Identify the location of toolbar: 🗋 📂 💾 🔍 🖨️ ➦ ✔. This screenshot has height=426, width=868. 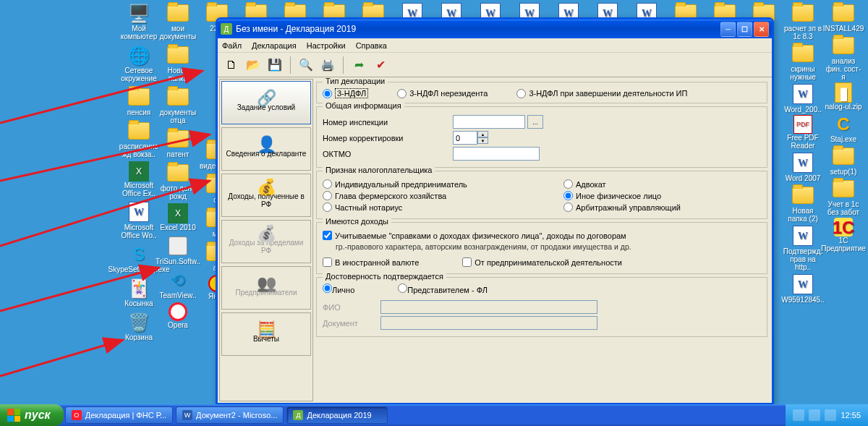
(495, 65).